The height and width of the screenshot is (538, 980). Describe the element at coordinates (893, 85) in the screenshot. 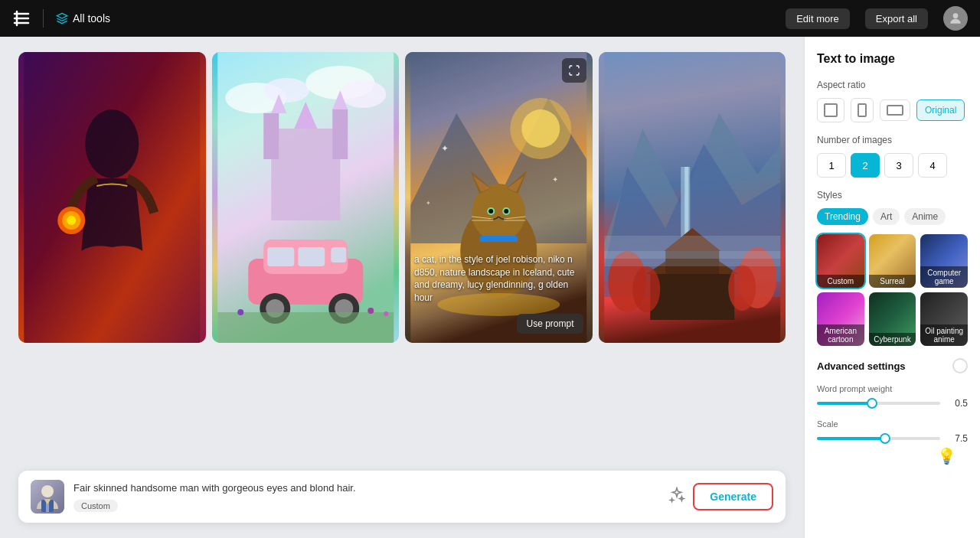

I see `aspect-ratio-label: Aspect ratio` at that location.